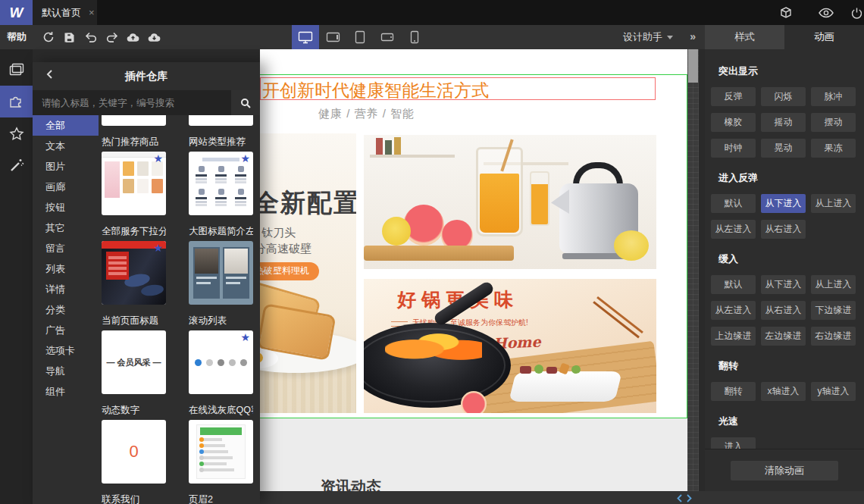 Image resolution: width=864 pixels, height=504 pixels. Describe the element at coordinates (834, 391) in the screenshot. I see `animation-button: y轴进入` at that location.